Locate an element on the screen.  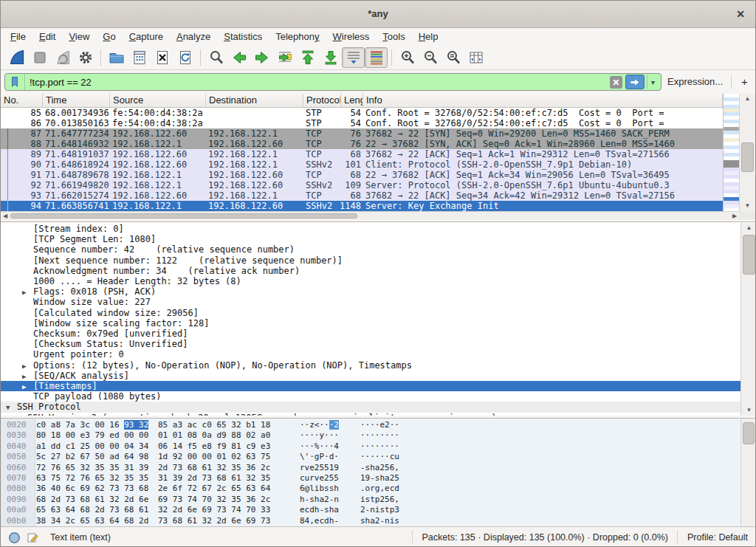
ascii-group1: 6@libssh is located at coordinates (319, 489).